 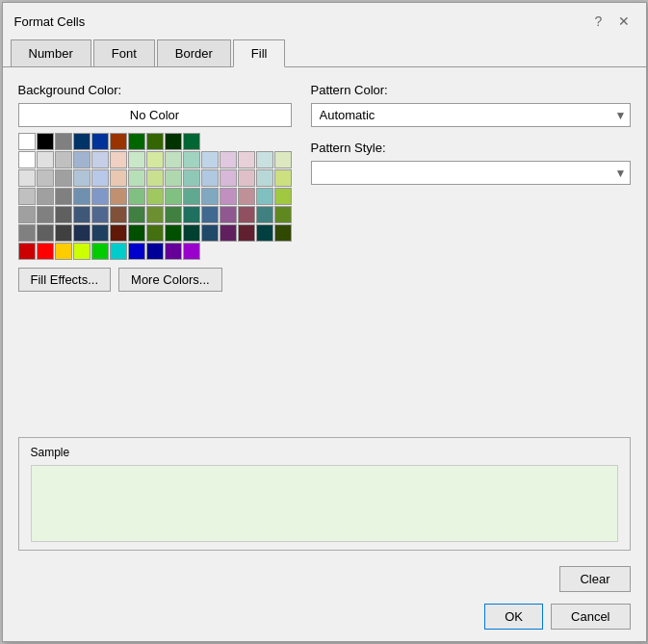 What do you see at coordinates (595, 580) in the screenshot?
I see `clear-button: Clear` at bounding box center [595, 580].